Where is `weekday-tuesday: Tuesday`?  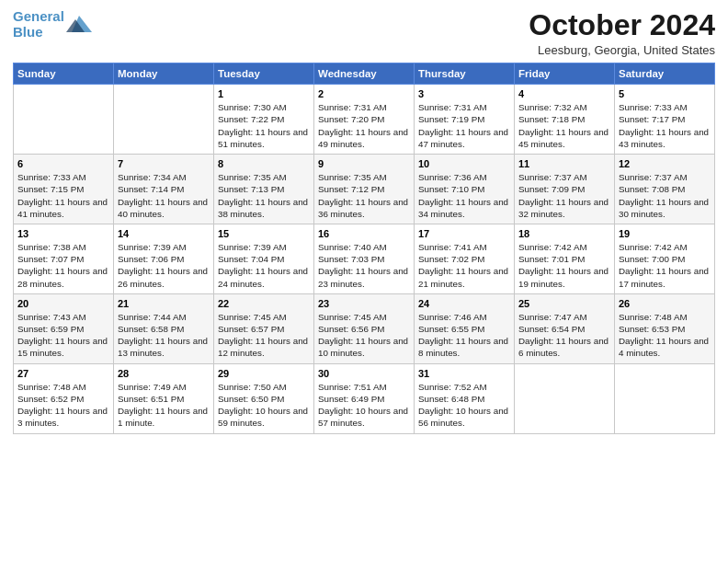 weekday-tuesday: Tuesday is located at coordinates (265, 74).